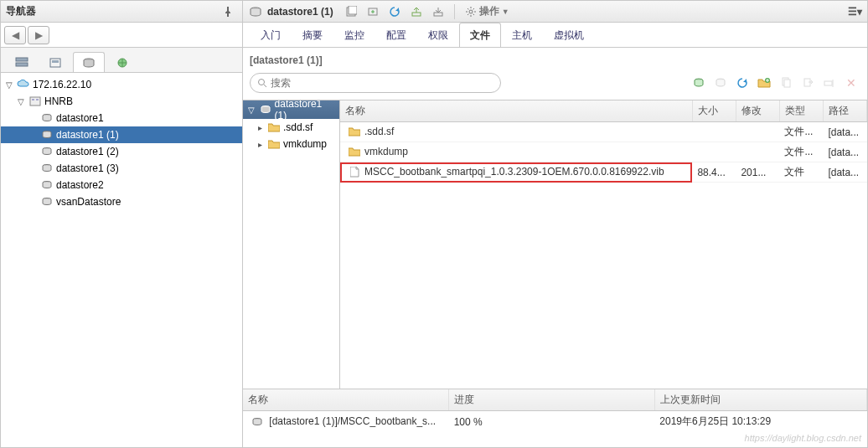  Describe the element at coordinates (121, 101) in the screenshot. I see `tree-datacenter: ▽ HNRB` at that location.